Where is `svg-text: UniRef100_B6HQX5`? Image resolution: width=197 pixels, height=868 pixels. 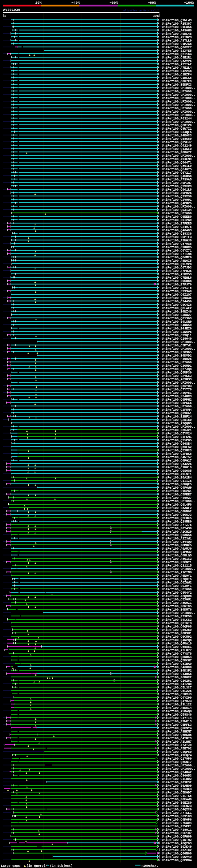 svg-text: UniRef100_B6HQX5 is located at coordinates (177, 485).